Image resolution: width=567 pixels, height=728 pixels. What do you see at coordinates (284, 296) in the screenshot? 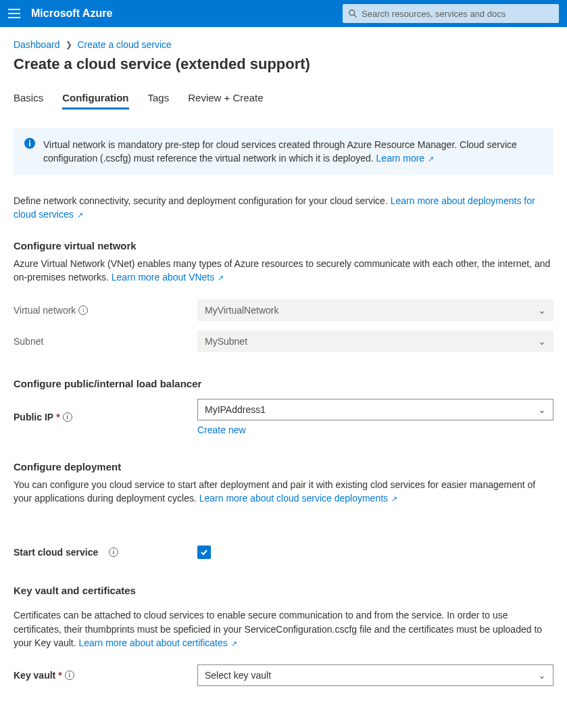
I see `section-virtual-network: Configure virtual network Azure Virtual …` at bounding box center [284, 296].